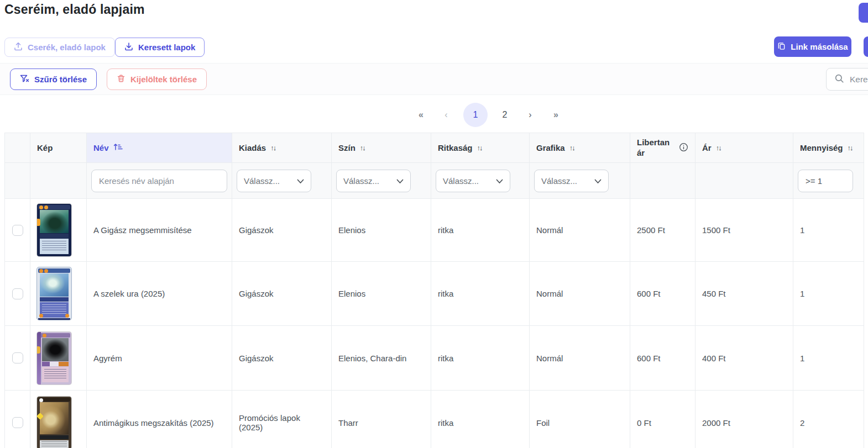 The width and height of the screenshot is (868, 448). Describe the element at coordinates (66, 48) in the screenshot. I see `export-trades-label: Cserék, eladó lapok` at that location.